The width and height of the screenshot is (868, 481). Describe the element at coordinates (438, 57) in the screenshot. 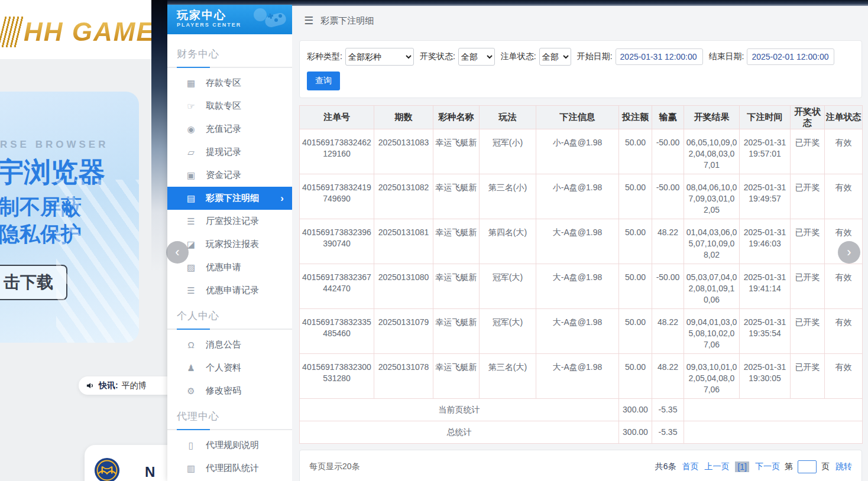

I see `draw-status-label: 开奖状态:` at that location.